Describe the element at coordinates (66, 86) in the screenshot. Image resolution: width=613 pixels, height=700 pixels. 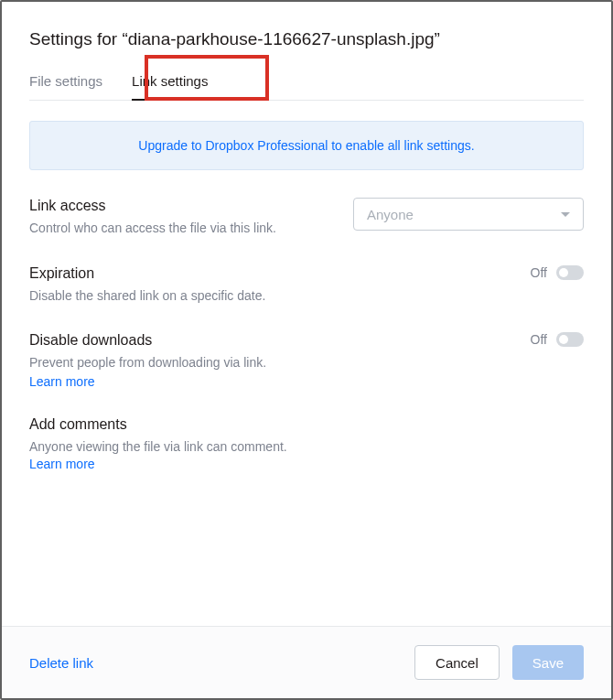
I see `tab-file-settings: File settings` at that location.